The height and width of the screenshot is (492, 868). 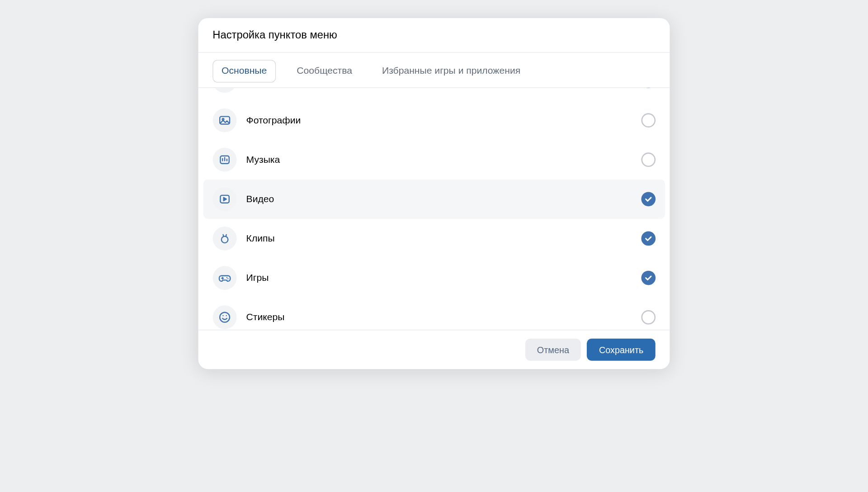 I want to click on list-item: Музыка, so click(x=434, y=159).